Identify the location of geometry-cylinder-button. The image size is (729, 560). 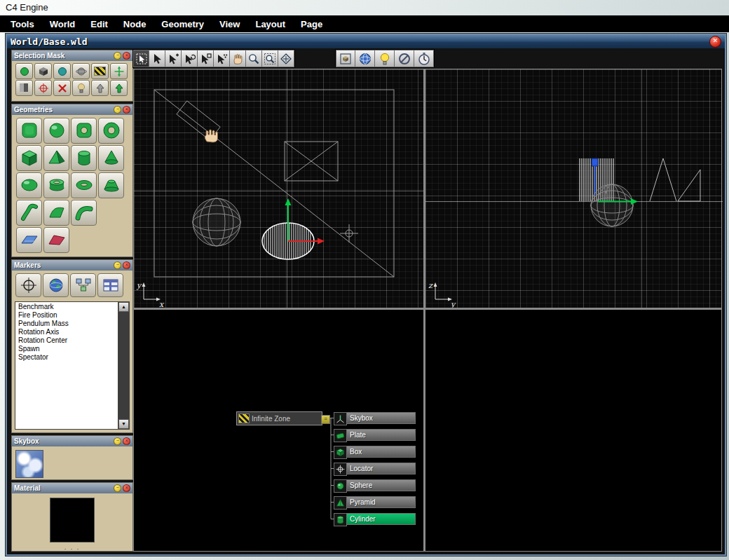
(84, 158).